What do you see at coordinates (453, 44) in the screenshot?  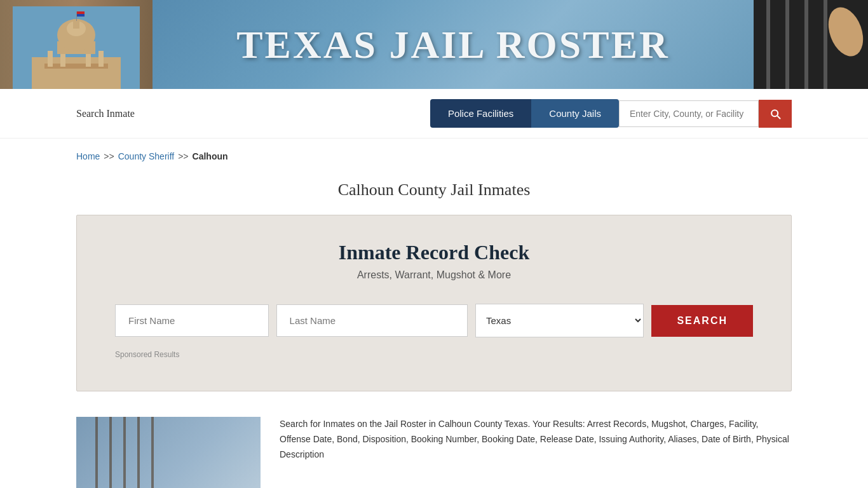 I see `site-title: Texas Jail Roster` at bounding box center [453, 44].